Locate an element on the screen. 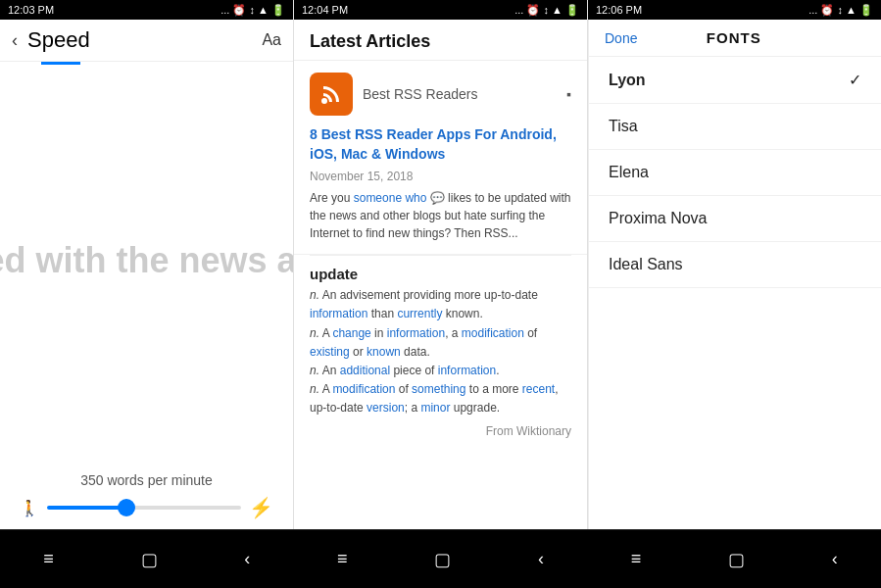 The height and width of the screenshot is (588, 881). bottom-menu-icon-2: ≡ is located at coordinates (343, 559).